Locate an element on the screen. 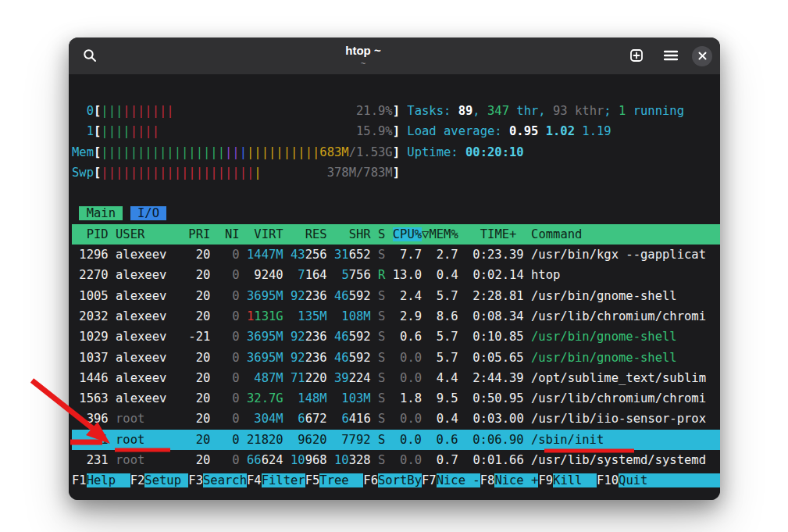 The height and width of the screenshot is (532, 788). table-header: PID USER PRI NI VIRT RES SHR S CPU%▽MEM%… is located at coordinates (396, 234).